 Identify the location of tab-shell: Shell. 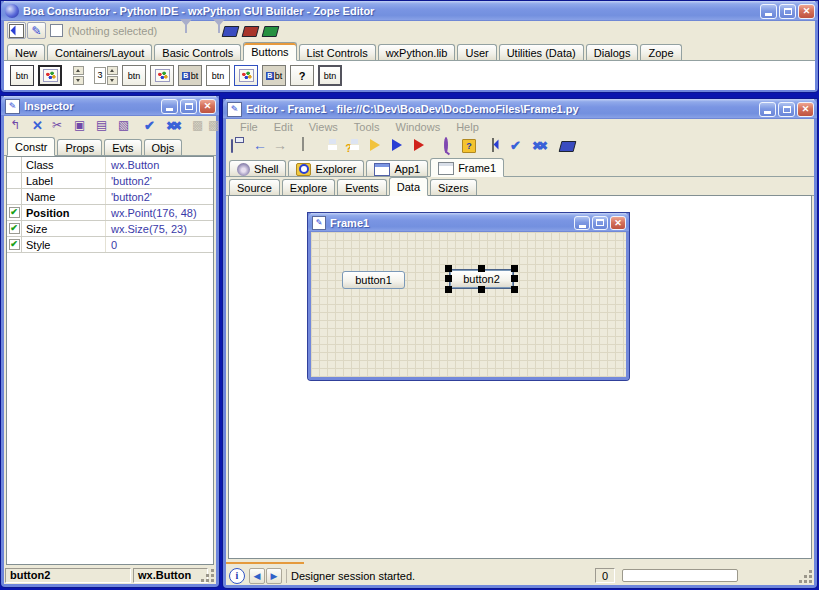
(258, 168).